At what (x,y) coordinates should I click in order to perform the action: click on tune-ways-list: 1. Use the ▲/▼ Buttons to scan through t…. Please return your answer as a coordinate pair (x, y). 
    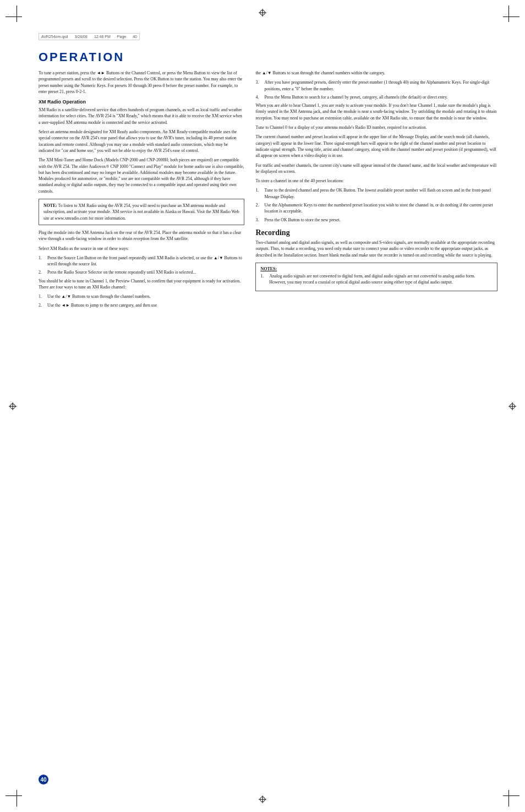
    Looking at the image, I should click on (141, 301).